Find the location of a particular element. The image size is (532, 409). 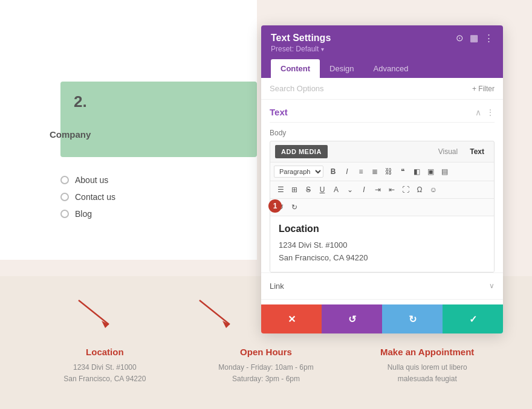

bold-button: B is located at coordinates (333, 172).